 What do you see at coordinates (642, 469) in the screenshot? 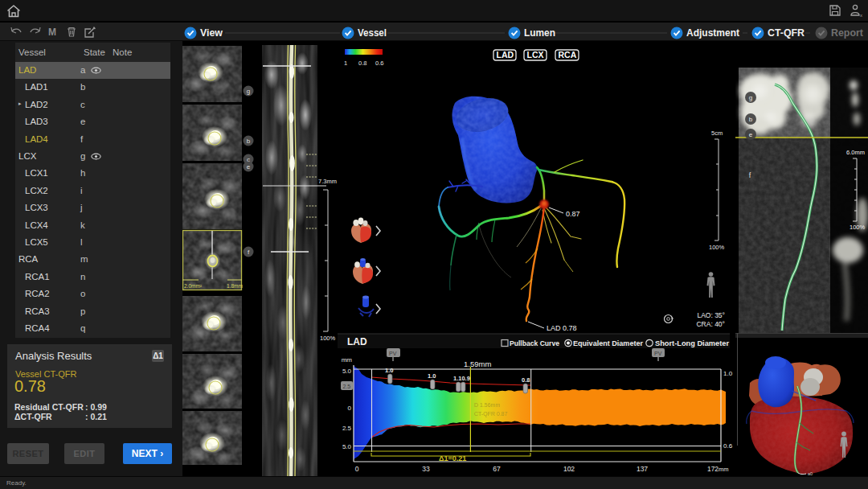
I see `svg-text: 137` at bounding box center [642, 469].